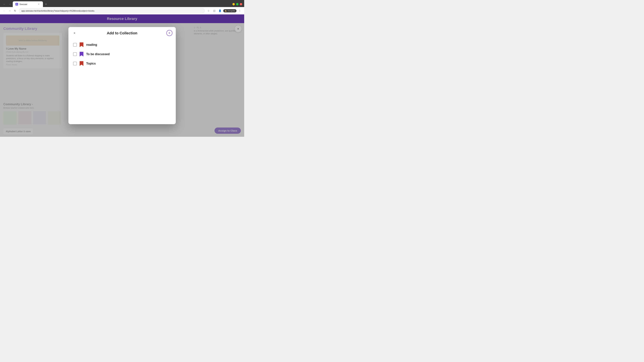 This screenshot has width=644, height=362. I want to click on window-nav-controls: ← →, so click(7, 4).